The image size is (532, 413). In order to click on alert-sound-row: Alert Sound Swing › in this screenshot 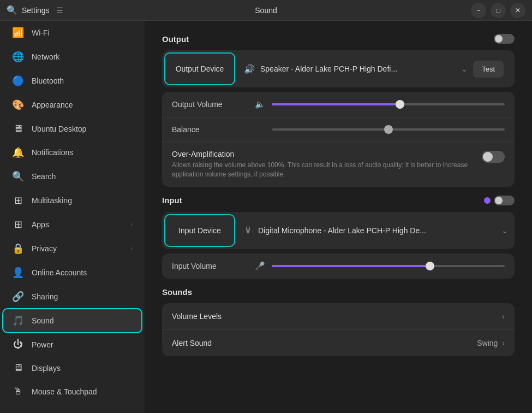, I will do `click(338, 343)`.